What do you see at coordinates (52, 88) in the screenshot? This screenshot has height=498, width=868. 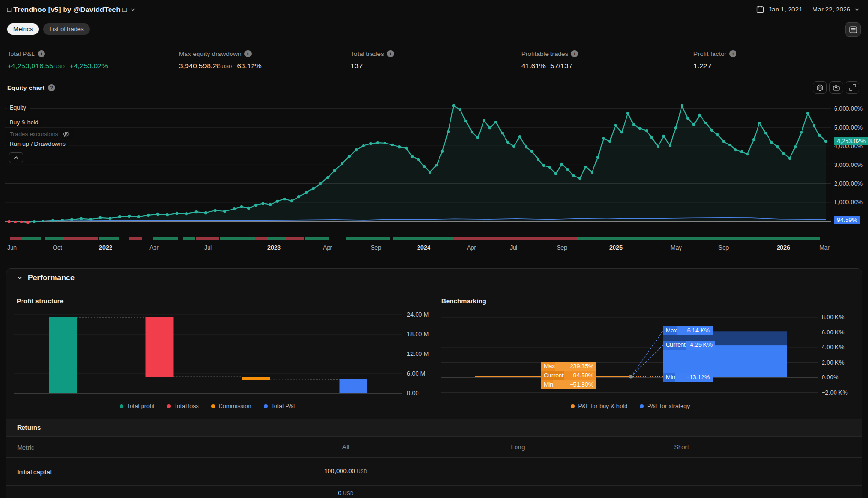 I see `help-icon: ?` at bounding box center [52, 88].